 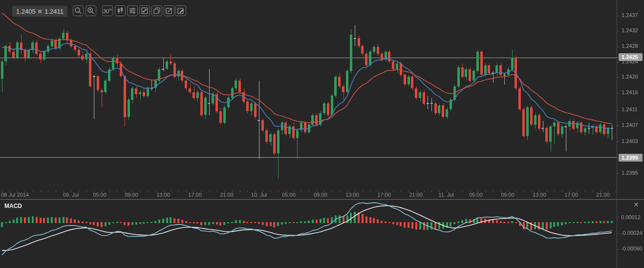 What do you see at coordinates (107, 11) in the screenshot?
I see `timeframe-label: 30m` at bounding box center [107, 11].